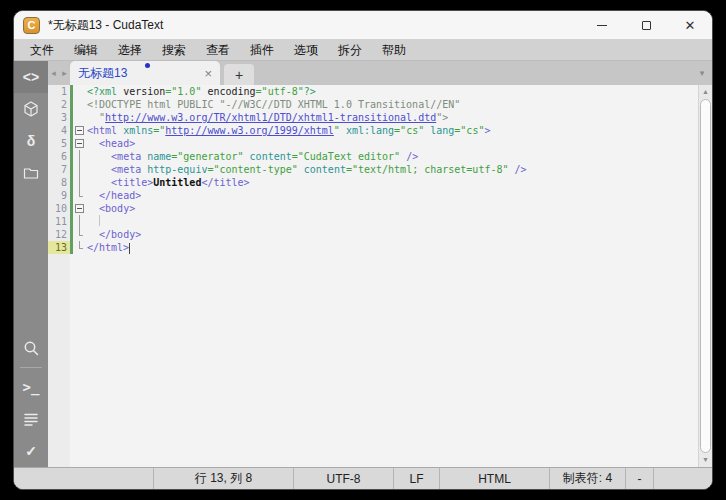 Image resolution: width=726 pixels, height=500 pixels. I want to click on status-selection: -, so click(640, 478).